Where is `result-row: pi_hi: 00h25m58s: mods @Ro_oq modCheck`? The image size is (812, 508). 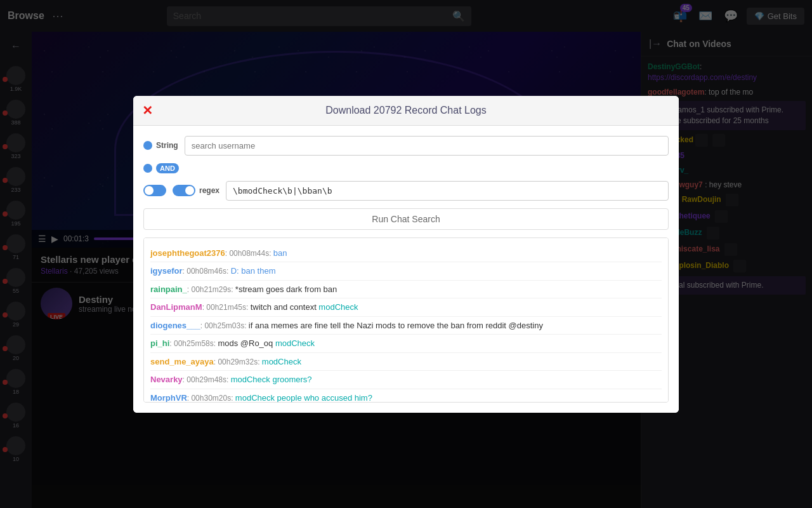 result-row: pi_hi: 00h25m58s: mods @Ro_oq modCheck is located at coordinates (406, 344).